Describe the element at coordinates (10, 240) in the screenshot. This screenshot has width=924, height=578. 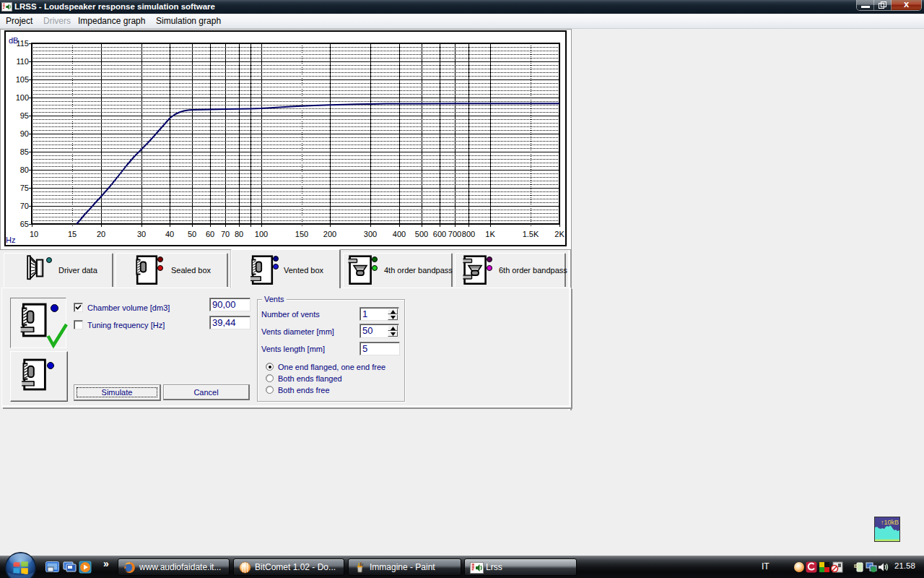
I see `svg-text: Hz` at that location.